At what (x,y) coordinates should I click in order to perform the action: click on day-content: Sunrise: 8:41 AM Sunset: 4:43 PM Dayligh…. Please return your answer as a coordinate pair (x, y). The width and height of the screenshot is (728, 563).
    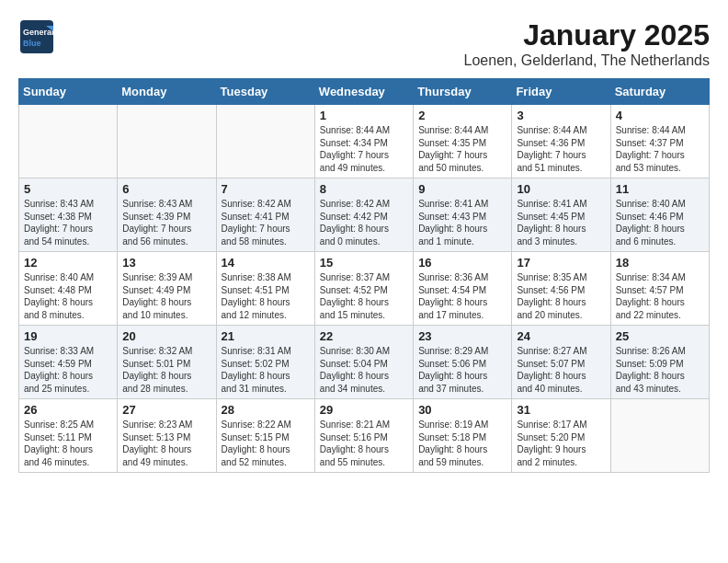
    Looking at the image, I should click on (462, 223).